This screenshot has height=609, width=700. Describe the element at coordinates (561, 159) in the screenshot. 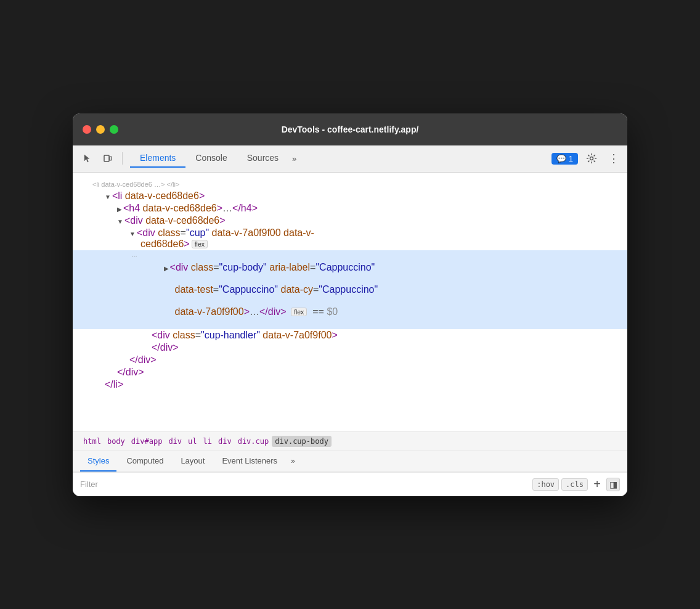

I see `notification-icon: 💬` at that location.